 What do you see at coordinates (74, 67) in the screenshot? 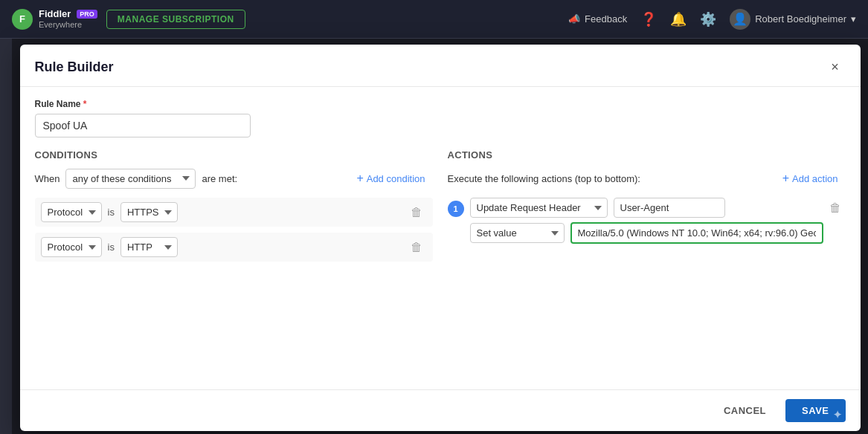
I see `modal-title: Rule Builder` at bounding box center [74, 67].